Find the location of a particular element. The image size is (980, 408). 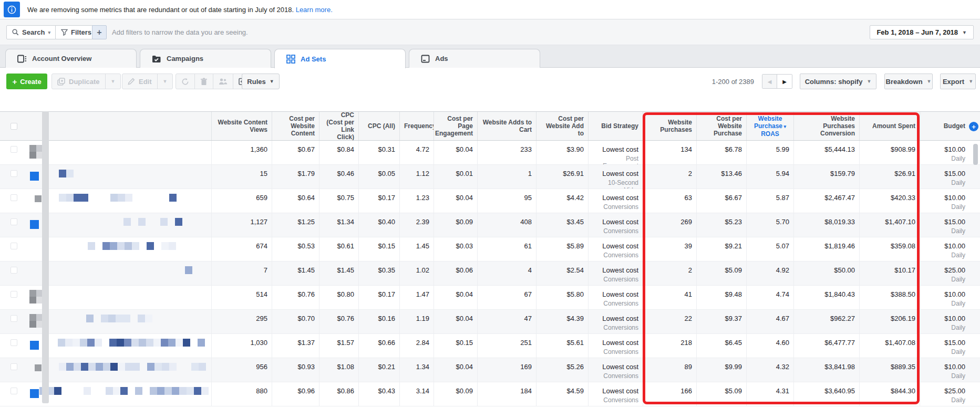

column-header-roas: WebsitePurchase ▾ROAS is located at coordinates (770, 126).